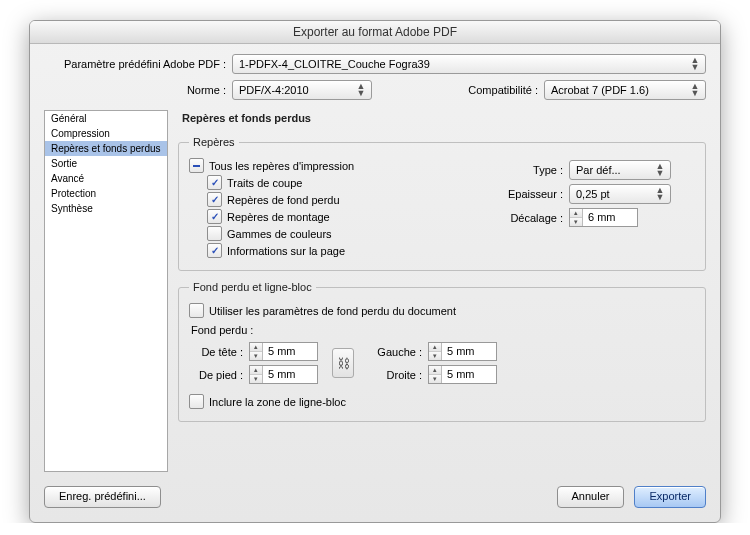 The height and width of the screenshot is (535, 750). Describe the element at coordinates (506, 90) in the screenshot. I see `compat-label: Compatibilité :` at that location.